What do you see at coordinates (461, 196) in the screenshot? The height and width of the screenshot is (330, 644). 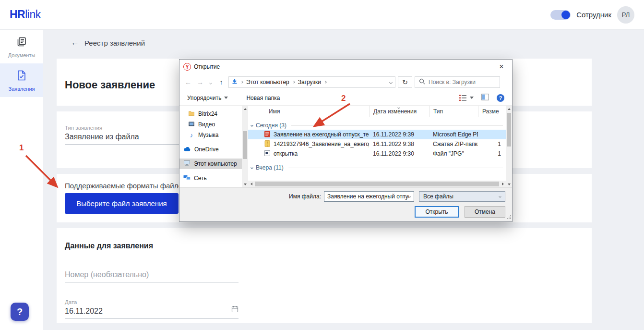 I see `filetype-value: Все файлы` at bounding box center [461, 196].